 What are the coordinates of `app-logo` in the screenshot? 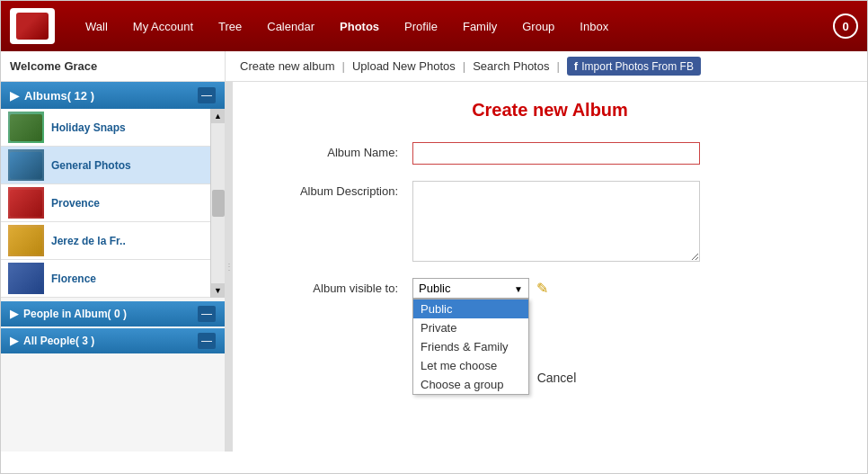 It's located at (32, 26).